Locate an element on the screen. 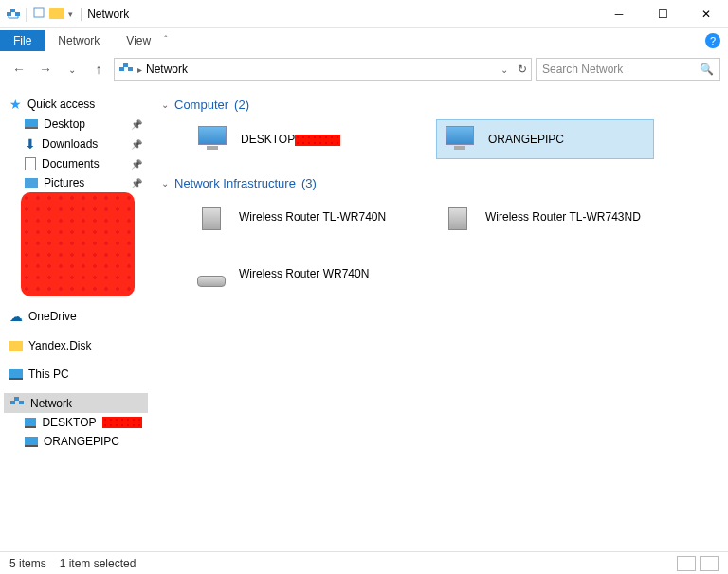 Image resolution: width=728 pixels, height=574 pixels. sidebar-quick-access: ★ Quick access is located at coordinates (76, 104).